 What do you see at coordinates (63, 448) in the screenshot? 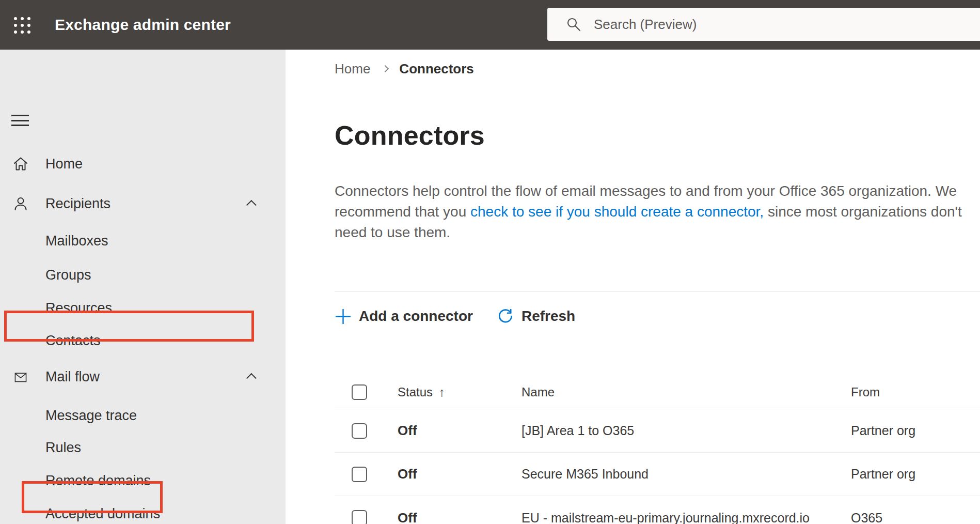
I see `sidebar-item-label: Rules` at bounding box center [63, 448].